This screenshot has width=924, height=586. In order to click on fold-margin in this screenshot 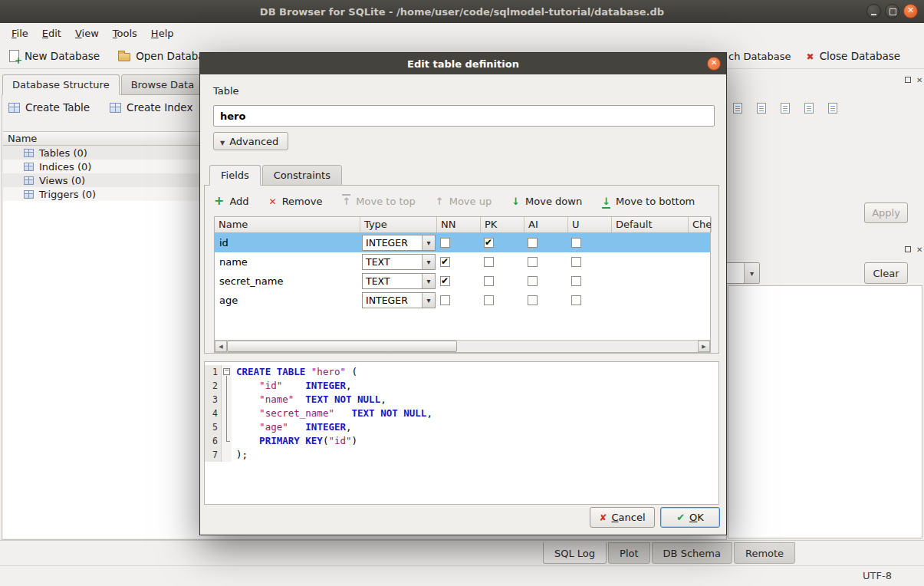, I will do `click(227, 386)`.